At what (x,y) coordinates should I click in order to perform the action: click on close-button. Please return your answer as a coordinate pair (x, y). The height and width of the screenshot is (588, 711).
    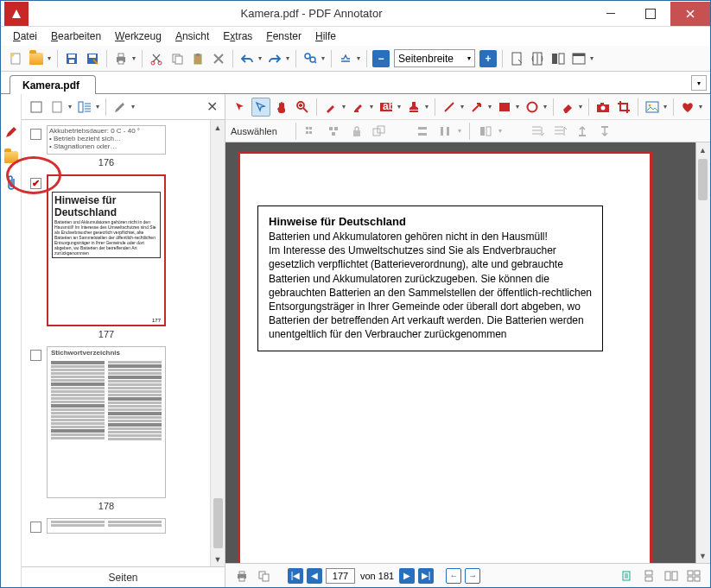
    Looking at the image, I should click on (690, 14).